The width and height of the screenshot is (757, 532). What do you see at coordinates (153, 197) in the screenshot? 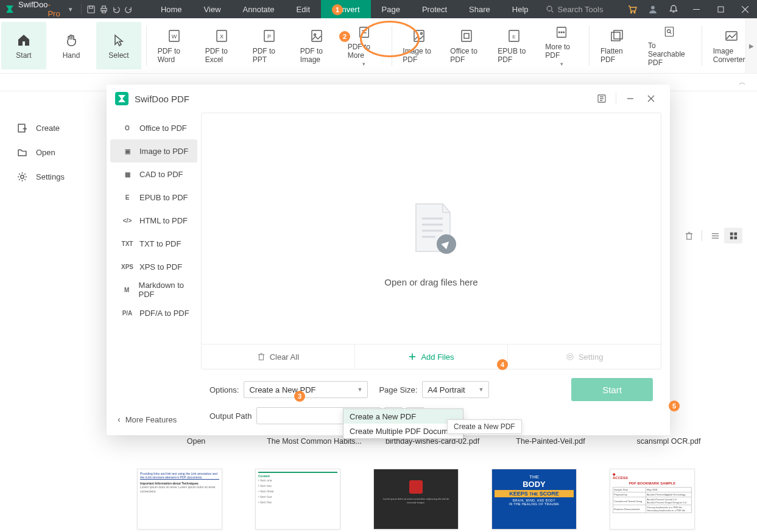
I see `side-epub-to-pdf: EEPUB to PDF` at bounding box center [153, 197].